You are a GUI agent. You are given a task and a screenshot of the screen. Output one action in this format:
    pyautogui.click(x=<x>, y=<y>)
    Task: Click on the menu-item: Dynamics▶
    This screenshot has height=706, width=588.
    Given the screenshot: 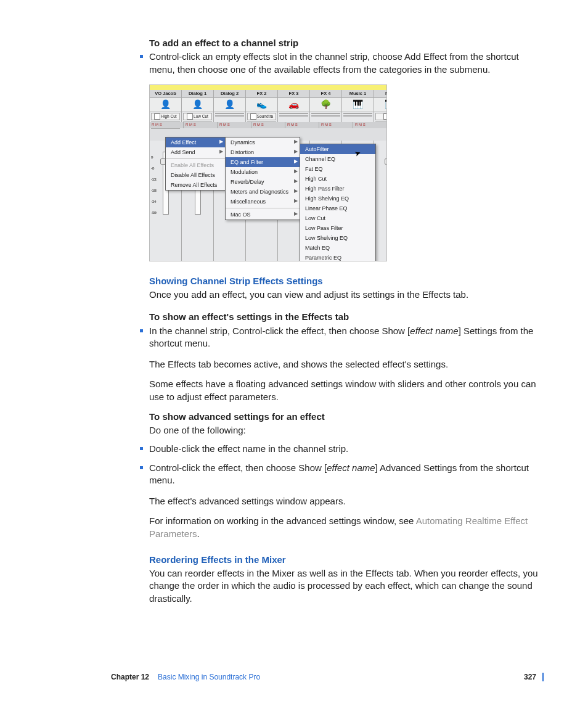 What is the action you would take?
    pyautogui.click(x=263, y=142)
    